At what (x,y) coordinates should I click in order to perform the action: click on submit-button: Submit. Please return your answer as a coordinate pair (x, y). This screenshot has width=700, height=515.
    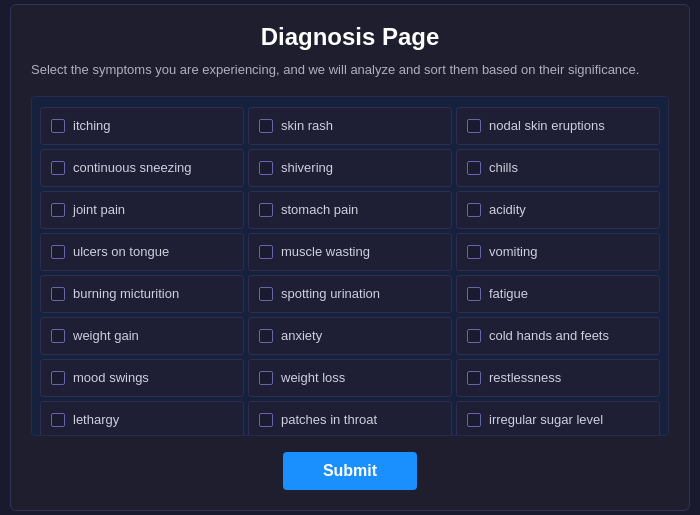
    Looking at the image, I should click on (350, 471).